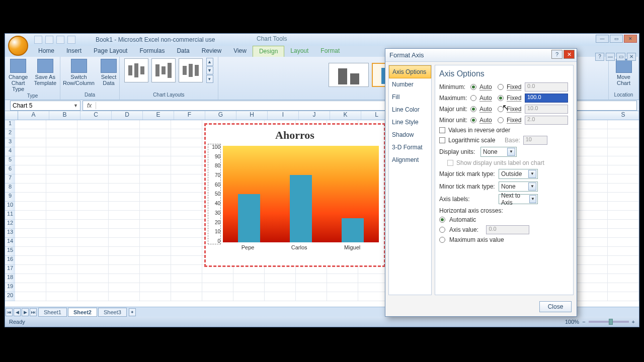 The image size is (644, 362). I want to click on tab-data: Data, so click(183, 51).